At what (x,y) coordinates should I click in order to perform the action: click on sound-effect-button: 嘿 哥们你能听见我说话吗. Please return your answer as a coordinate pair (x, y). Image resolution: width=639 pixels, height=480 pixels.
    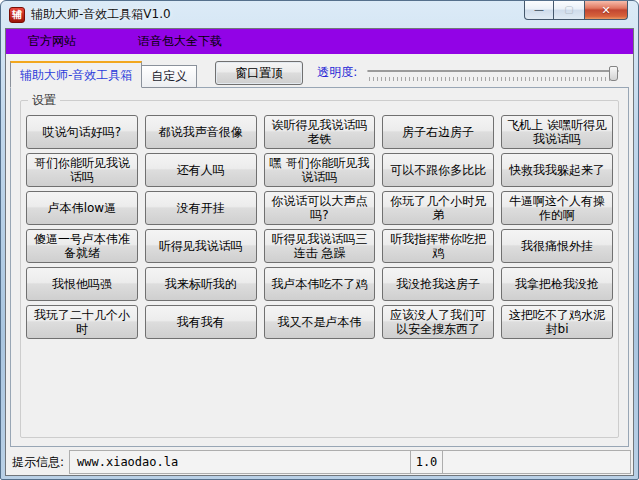
    Looking at the image, I should click on (320, 170).